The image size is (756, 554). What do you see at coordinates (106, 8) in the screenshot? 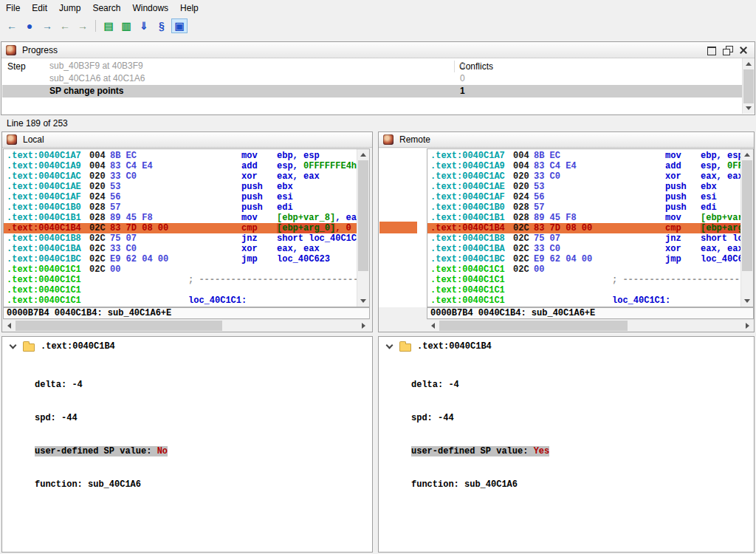
I see `menu-search: Search` at bounding box center [106, 8].